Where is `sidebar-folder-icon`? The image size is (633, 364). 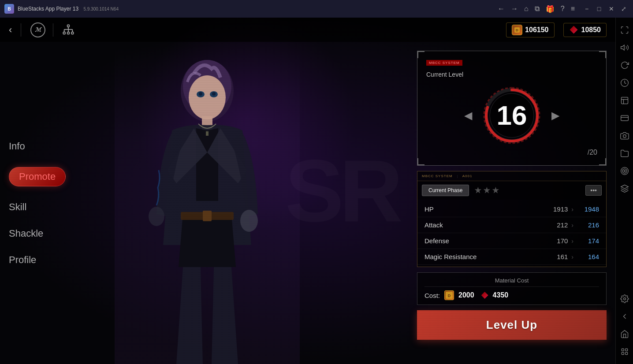 sidebar-folder-icon is located at coordinates (625, 153).